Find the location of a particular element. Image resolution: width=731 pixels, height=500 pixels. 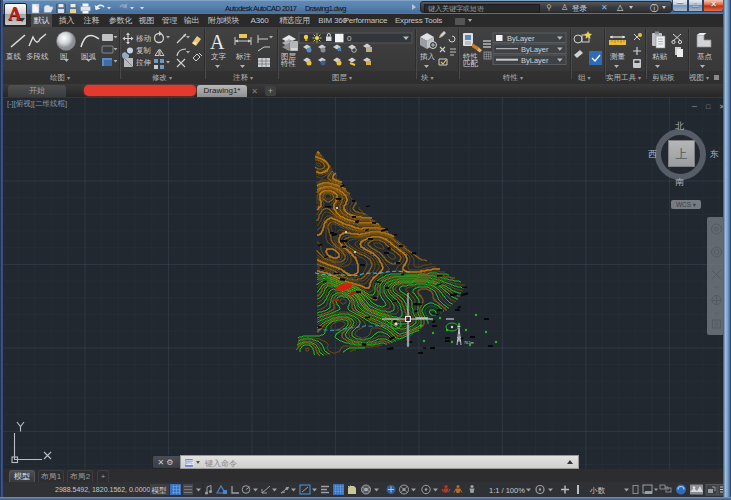

svg-text: 76.5m is located at coordinates (469, 343).